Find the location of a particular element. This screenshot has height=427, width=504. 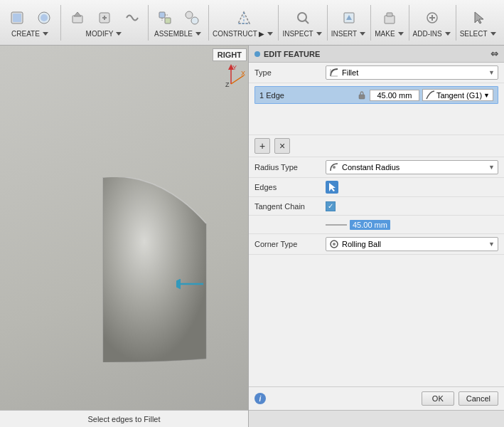

toolbar-group-select: SELECT is located at coordinates (479, 23).